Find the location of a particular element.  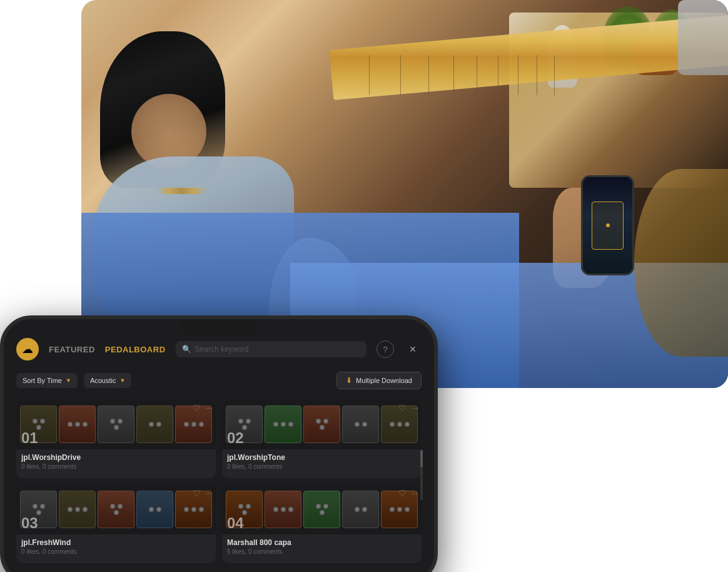

close-button: × is located at coordinates (413, 349).